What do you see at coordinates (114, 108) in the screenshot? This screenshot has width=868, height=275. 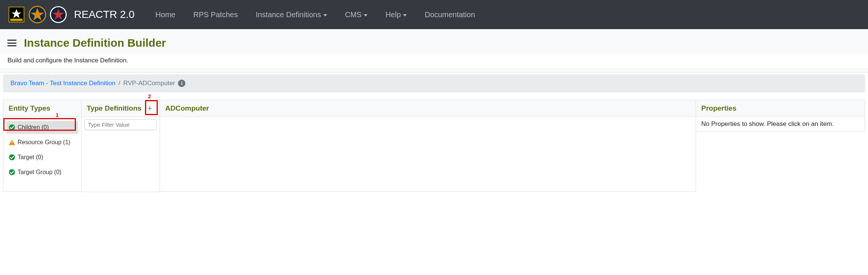 I see `panel-type-definitions-title: Type Definitions` at bounding box center [114, 108].